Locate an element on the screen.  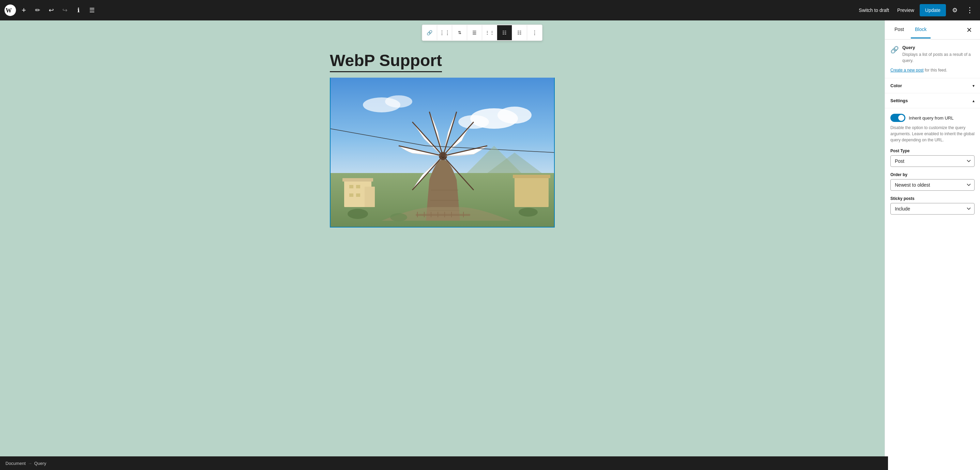
gear-button: ⚙ is located at coordinates (955, 10).